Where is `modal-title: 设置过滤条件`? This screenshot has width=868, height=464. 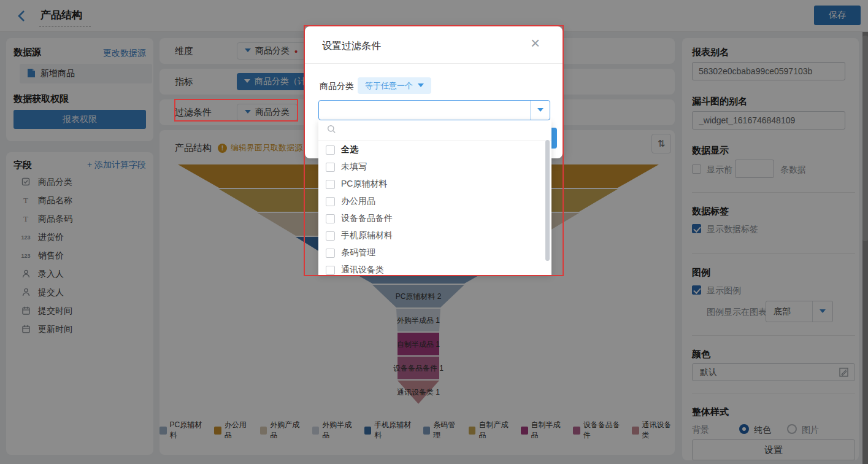 modal-title: 设置过滤条件 is located at coordinates (351, 47).